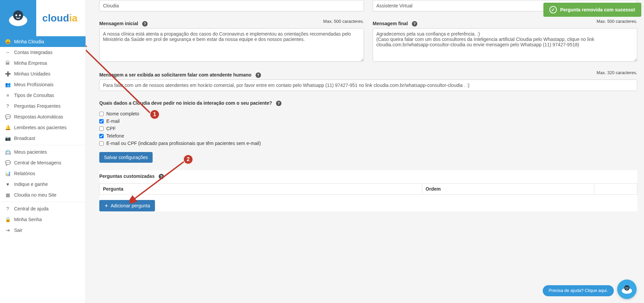 This screenshot has width=644, height=303. Describe the element at coordinates (40, 128) in the screenshot. I see `sidebar-item-label: Lembretes aos pacientes` at that location.